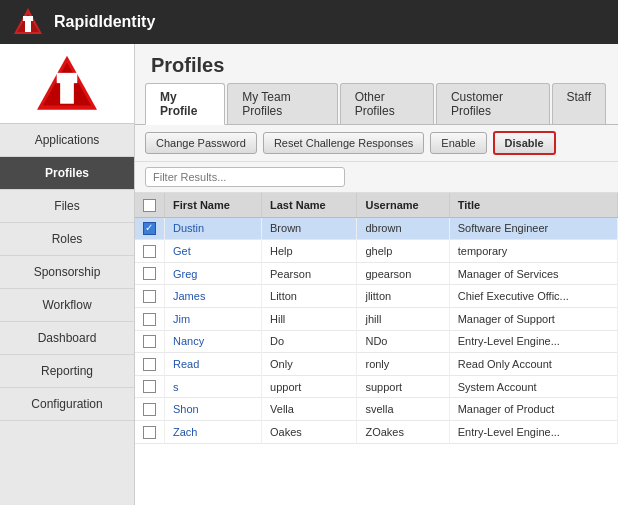 The width and height of the screenshot is (618, 505). What do you see at coordinates (214, 205) in the screenshot?
I see `th-first-name: First Name` at bounding box center [214, 205].